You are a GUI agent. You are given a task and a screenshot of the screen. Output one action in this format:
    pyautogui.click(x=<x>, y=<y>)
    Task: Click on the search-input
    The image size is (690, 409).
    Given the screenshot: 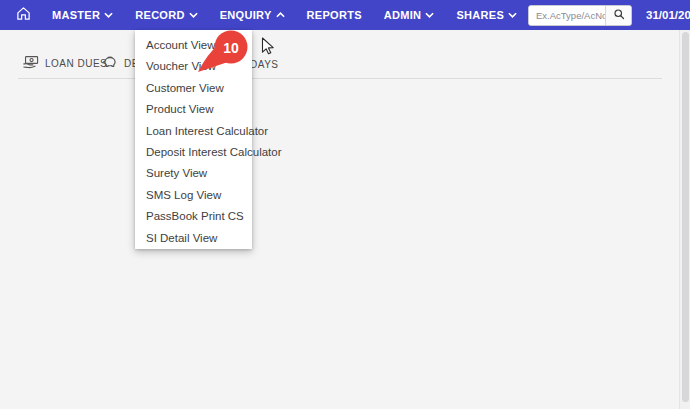 What is the action you would take?
    pyautogui.click(x=567, y=16)
    